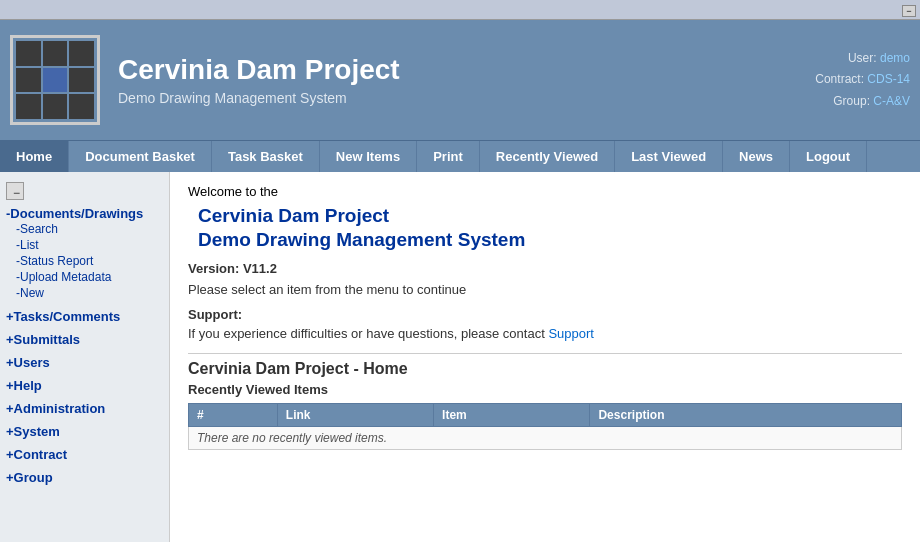 The width and height of the screenshot is (920, 542). I want to click on user-label: User:, so click(862, 58).